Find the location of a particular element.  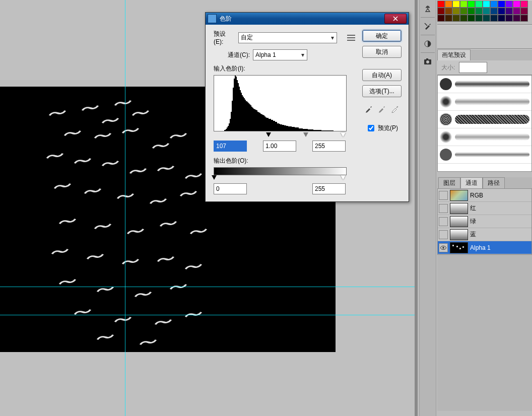

preset-menu-icon is located at coordinates (351, 38).